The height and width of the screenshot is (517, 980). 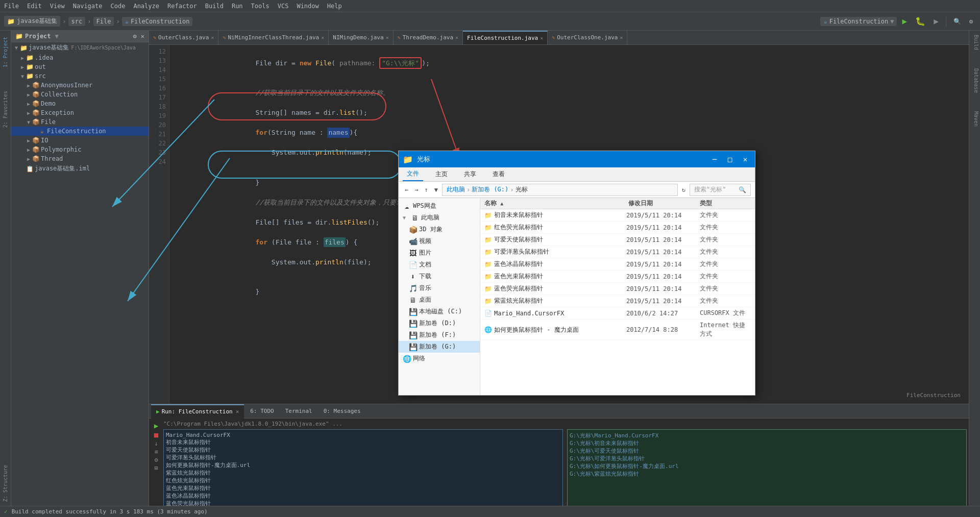 I want to click on run-tab-terminal: Terminal, so click(x=299, y=411).